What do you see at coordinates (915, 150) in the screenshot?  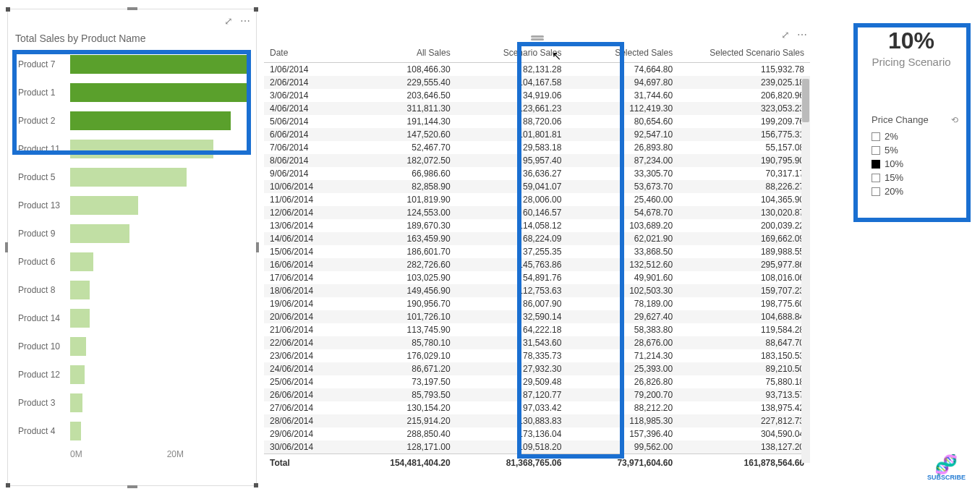 I see `slicer-option: 5%` at bounding box center [915, 150].